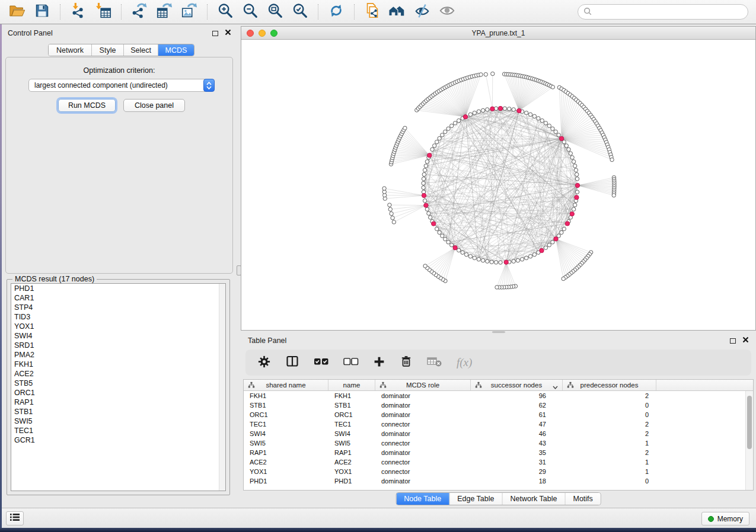  I want to click on mcds-list-item: STP4, so click(119, 307).